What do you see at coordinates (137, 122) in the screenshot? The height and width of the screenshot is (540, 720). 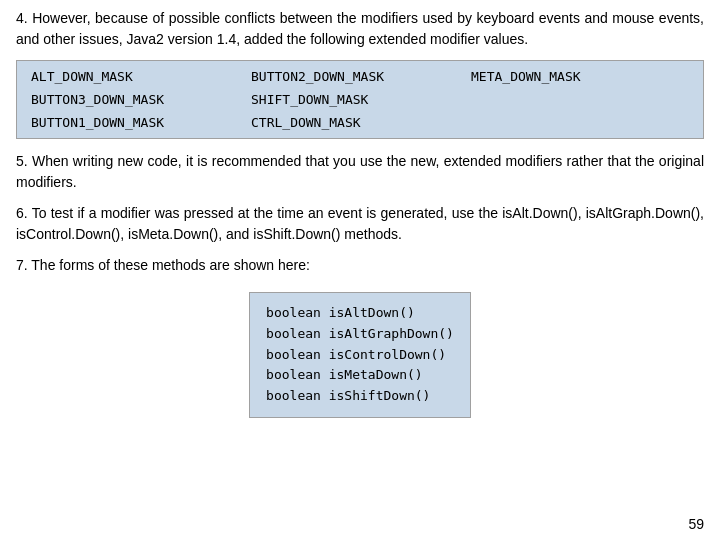 I see `table-cell-7: BUTTON1_DOWN_MASK` at bounding box center [137, 122].